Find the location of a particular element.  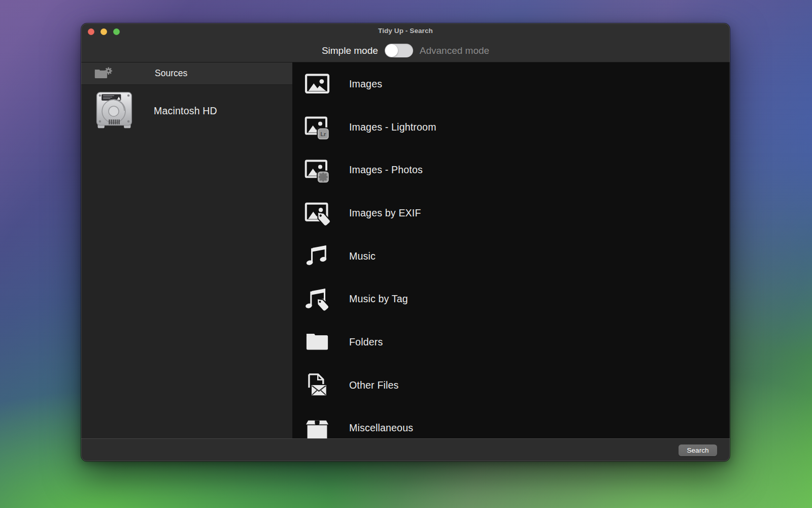

sources-list: Macintosh HD is located at coordinates (187, 111).